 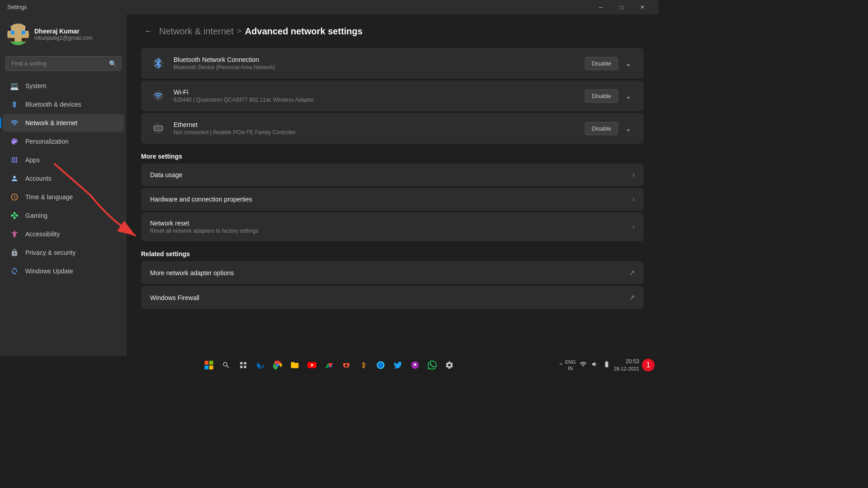 What do you see at coordinates (601, 96) in the screenshot?
I see `wifi-disable-button: Disable` at bounding box center [601, 96].